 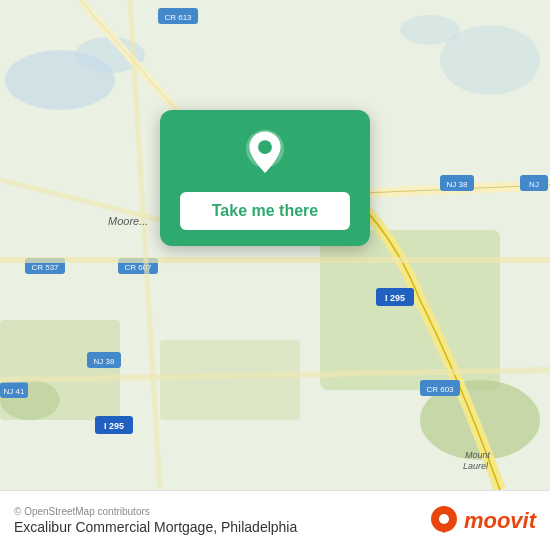 I want to click on take-me-there-button: Take me there, so click(x=265, y=211).